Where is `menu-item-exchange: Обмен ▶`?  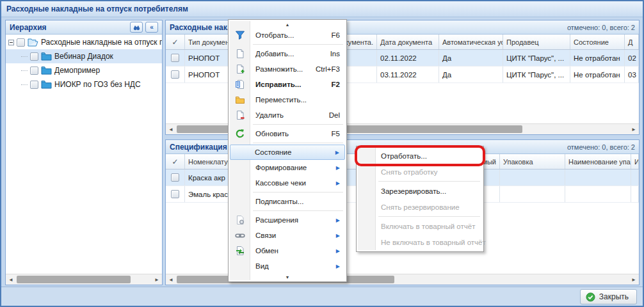 menu-item-exchange: Обмен ▶ is located at coordinates (287, 251).